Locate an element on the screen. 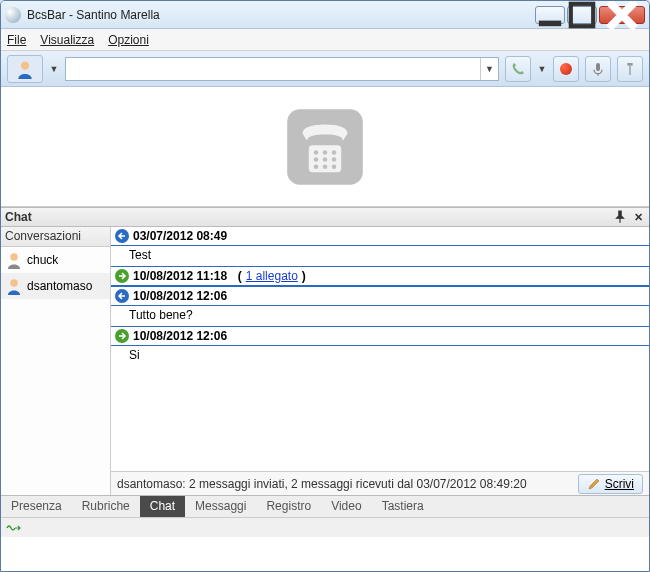  app-icon is located at coordinates (13, 15).